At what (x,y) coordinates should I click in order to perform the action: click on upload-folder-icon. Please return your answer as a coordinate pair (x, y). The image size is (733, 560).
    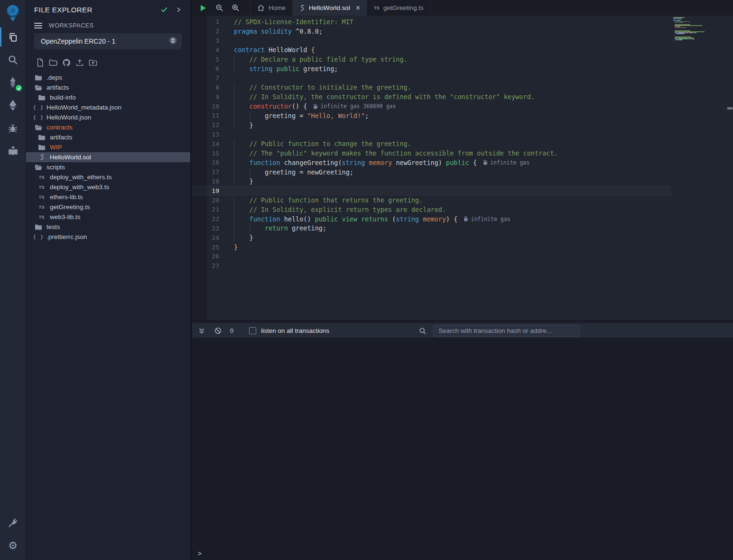
    Looking at the image, I should click on (93, 63).